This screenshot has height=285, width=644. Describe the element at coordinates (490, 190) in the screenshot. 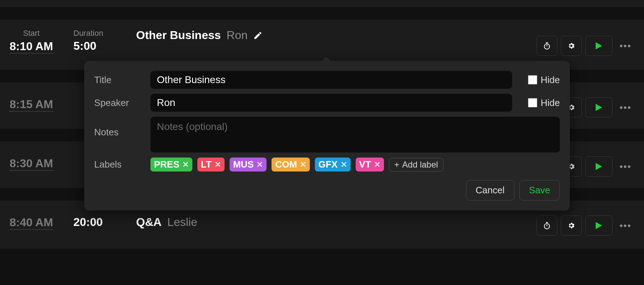

I see `cancel-button: Cancel` at that location.